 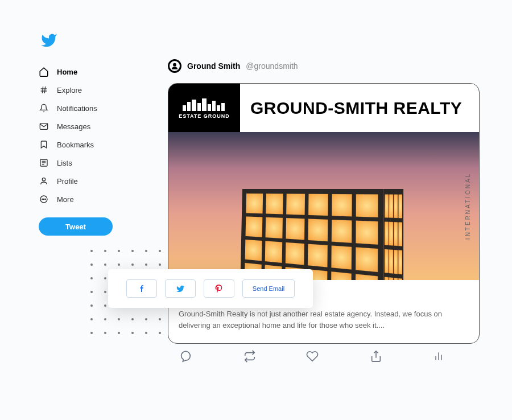 What do you see at coordinates (69, 90) in the screenshot?
I see `sidebar-item-label: Explore` at bounding box center [69, 90].